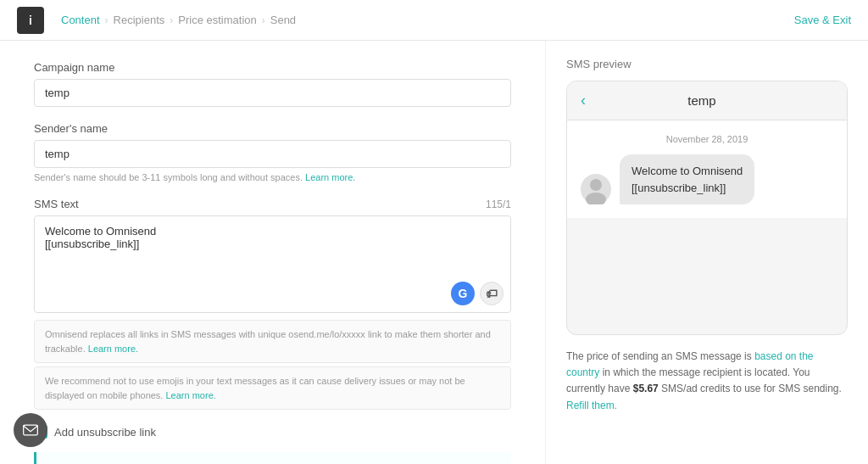  I want to click on breadcrumb-send: Send, so click(283, 20).